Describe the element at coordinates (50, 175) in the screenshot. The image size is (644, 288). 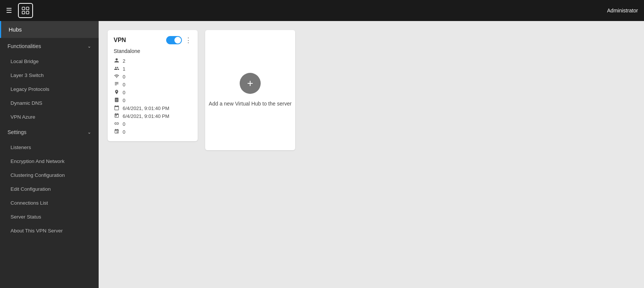
I see `sidebar-item-clustering-configuration: Clustering Configuration` at that location.